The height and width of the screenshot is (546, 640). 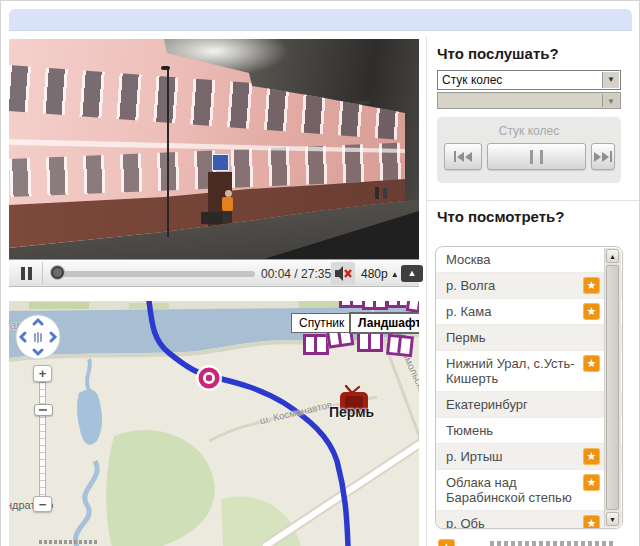 What do you see at coordinates (529, 131) in the screenshot?
I see `audio-track-title: Стук колес` at bounding box center [529, 131].